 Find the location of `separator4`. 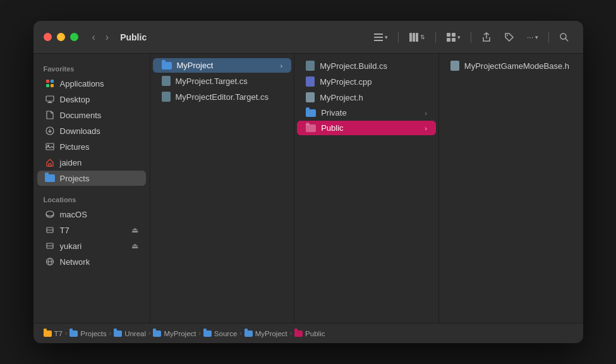

separator4 is located at coordinates (548, 37).